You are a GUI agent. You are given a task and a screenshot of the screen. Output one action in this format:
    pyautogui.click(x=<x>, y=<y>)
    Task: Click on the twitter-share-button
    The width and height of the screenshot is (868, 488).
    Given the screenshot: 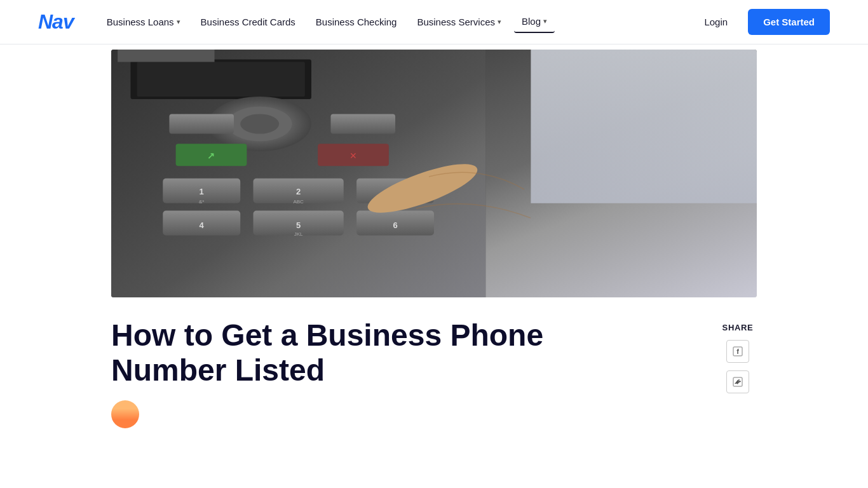 What is the action you would take?
    pyautogui.click(x=738, y=382)
    